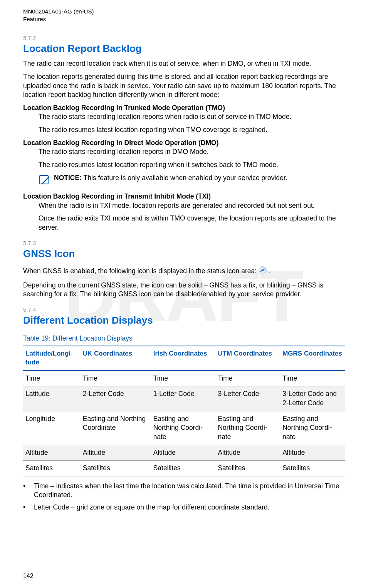 This screenshot has height=588, width=366. Describe the element at coordinates (248, 358) in the screenshot. I see `table-header: UTM Coordi­nates` at that location.